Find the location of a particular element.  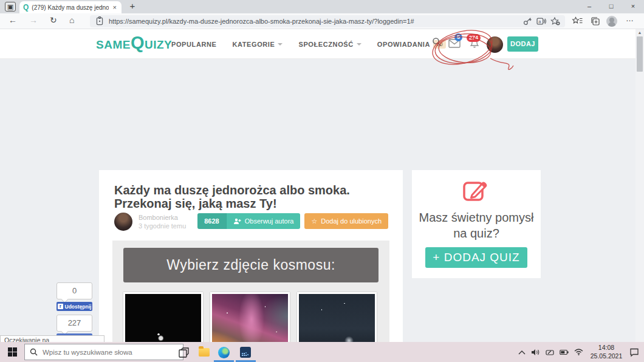

file-explorer-icon is located at coordinates (204, 352).